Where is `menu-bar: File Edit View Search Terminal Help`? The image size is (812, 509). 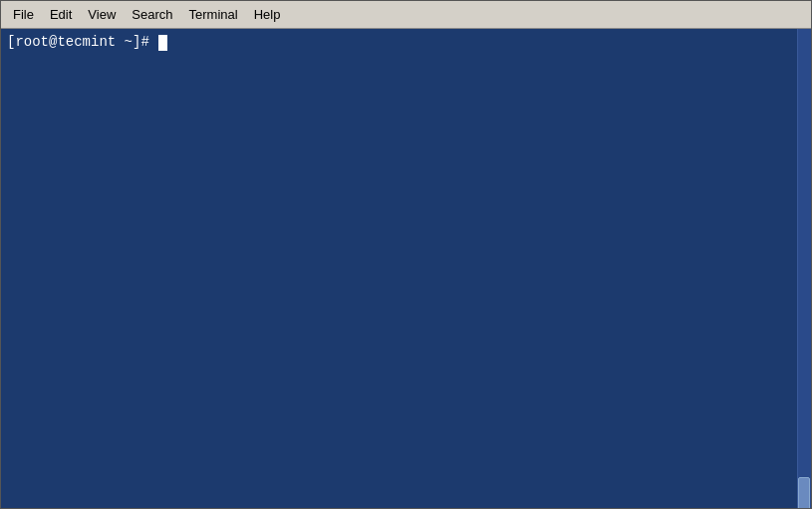
menu-bar: File Edit View Search Terminal Help is located at coordinates (406, 15).